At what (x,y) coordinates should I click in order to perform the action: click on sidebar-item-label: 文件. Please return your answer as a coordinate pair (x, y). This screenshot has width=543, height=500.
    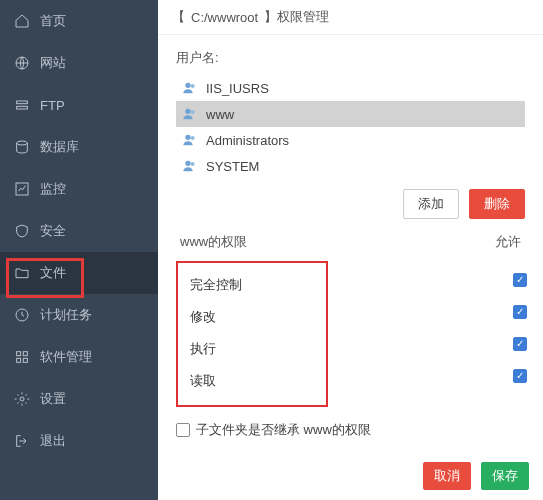
    Looking at the image, I should click on (53, 273).